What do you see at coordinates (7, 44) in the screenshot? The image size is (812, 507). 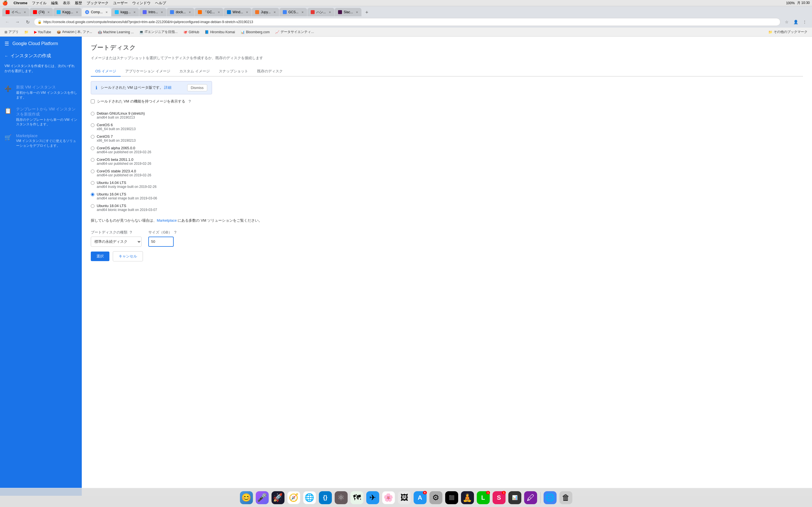 I see `hamburger-icon: ☰` at bounding box center [7, 44].